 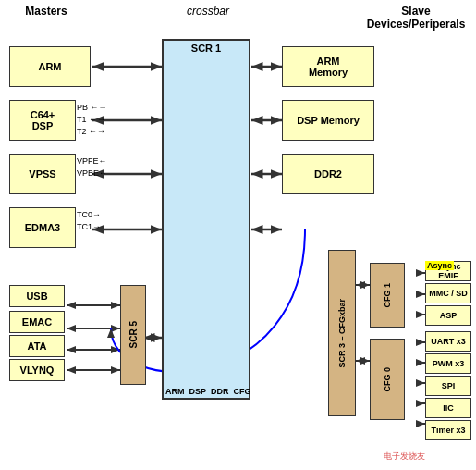 I want to click on c64-dsp-box: C64+DSP, so click(x=43, y=120).